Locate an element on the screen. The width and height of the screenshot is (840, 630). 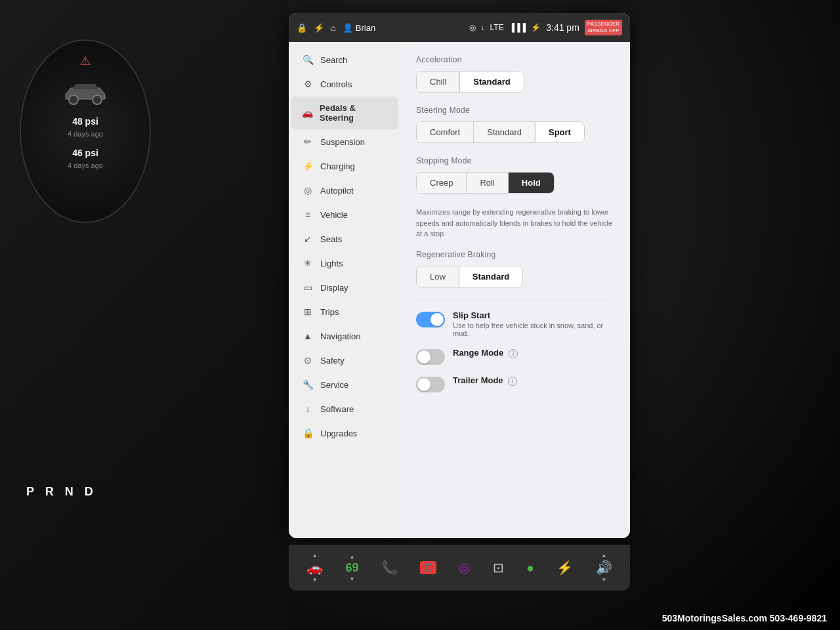
stopping-creep: Creep is located at coordinates (442, 182).